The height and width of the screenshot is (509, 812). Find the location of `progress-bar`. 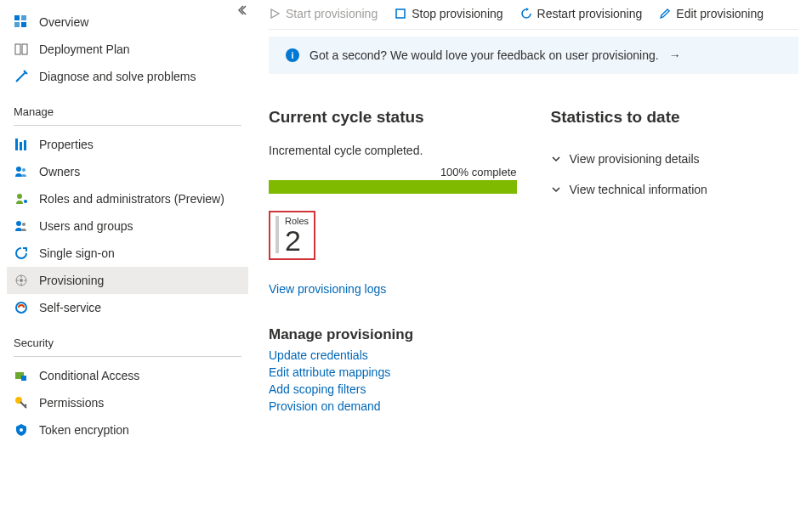

progress-bar is located at coordinates (393, 187).